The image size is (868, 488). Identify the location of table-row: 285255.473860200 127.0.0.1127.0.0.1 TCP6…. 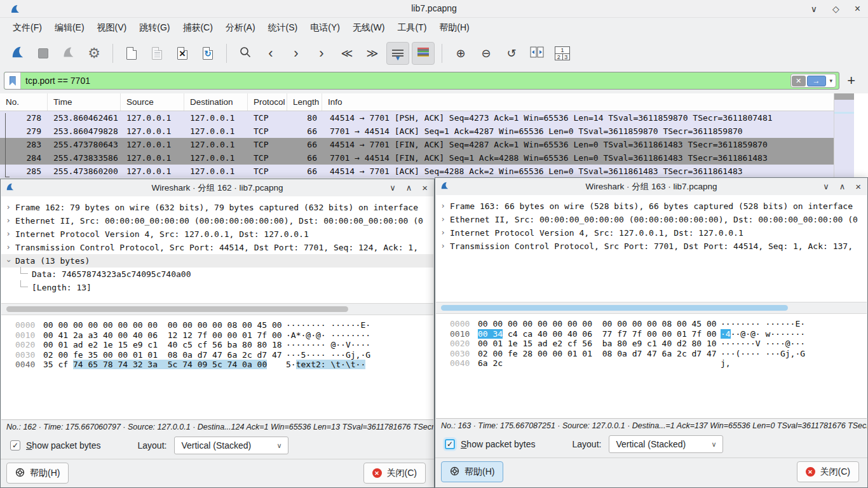
(417, 172).